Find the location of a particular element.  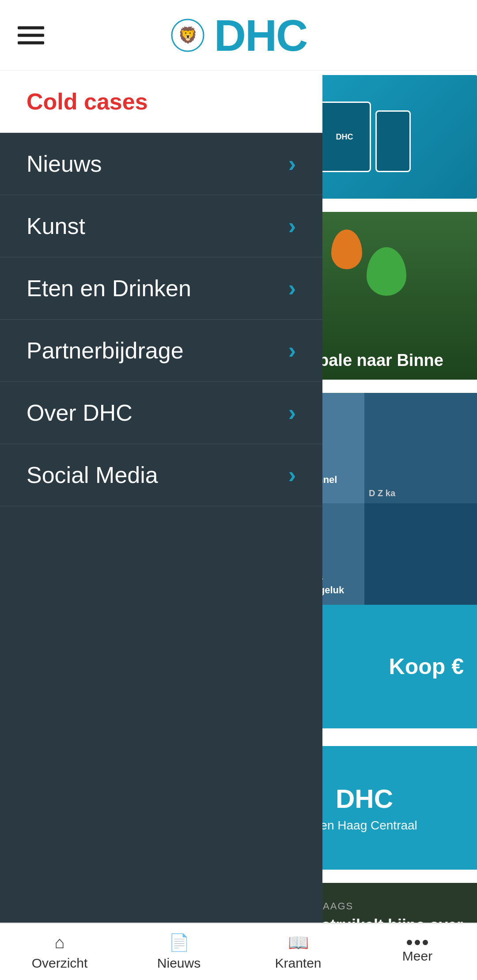

more-dots-icon is located at coordinates (417, 942).